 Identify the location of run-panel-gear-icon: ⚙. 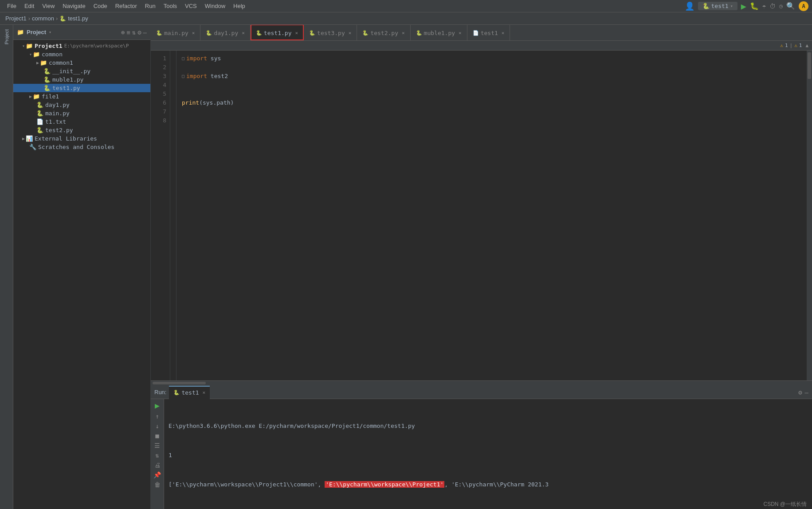
(800, 392).